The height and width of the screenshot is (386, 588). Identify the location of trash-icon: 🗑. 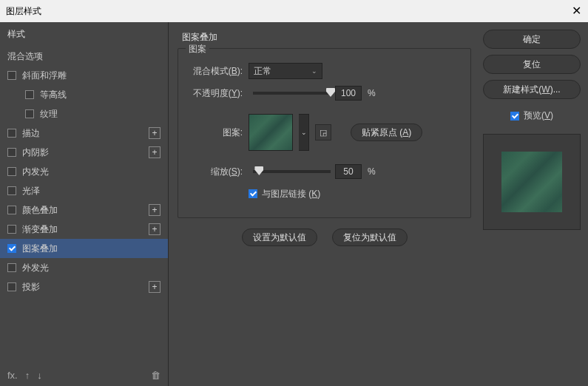
(155, 376).